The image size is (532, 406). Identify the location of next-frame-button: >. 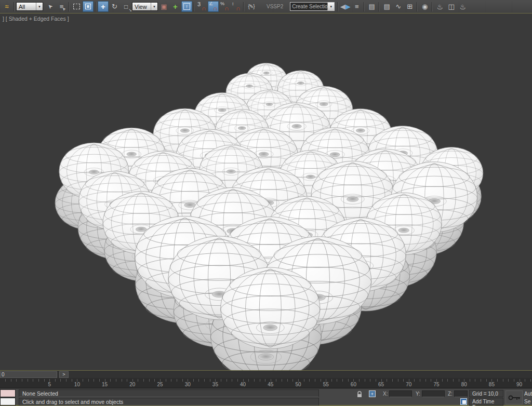
(64, 375).